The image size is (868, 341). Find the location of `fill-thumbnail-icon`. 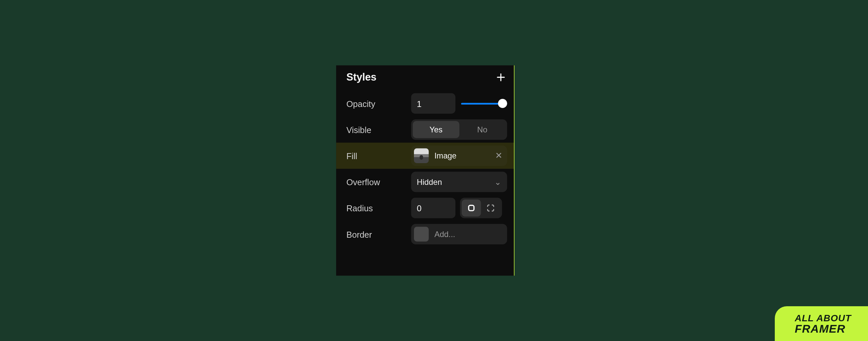

fill-thumbnail-icon is located at coordinates (421, 156).